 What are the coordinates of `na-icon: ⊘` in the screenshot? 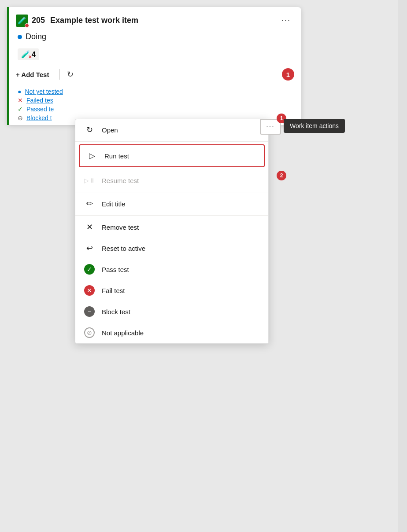 It's located at (89, 333).